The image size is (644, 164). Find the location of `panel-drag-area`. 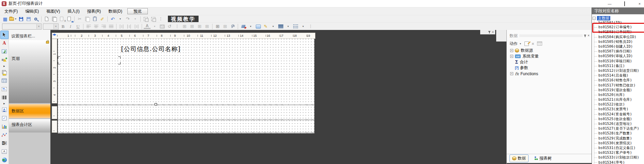

panel-drag-area is located at coordinates (551, 36).